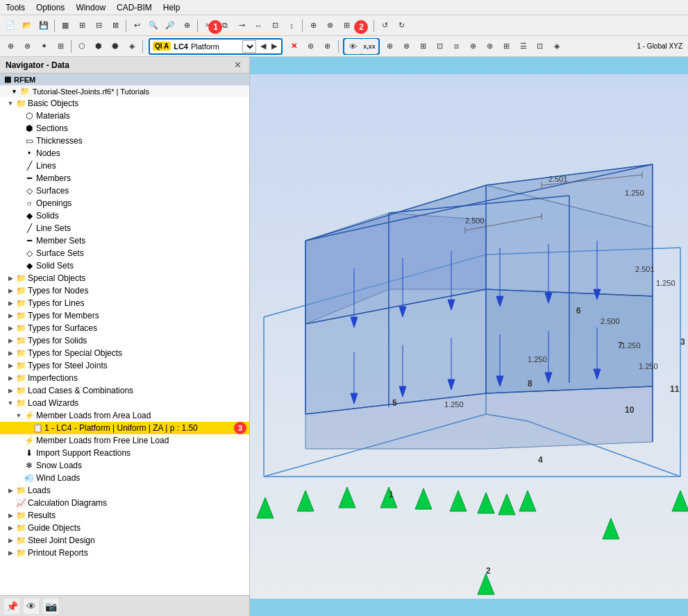  I want to click on tree-item-import-support: ⬇ Import Support Reactions, so click(125, 453).